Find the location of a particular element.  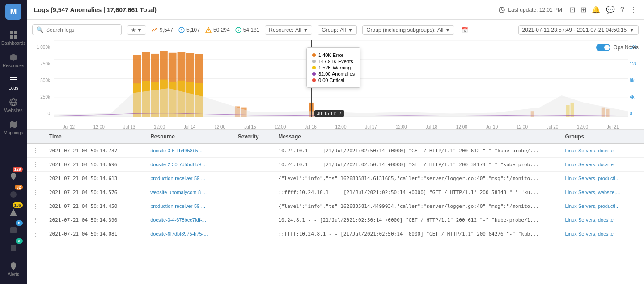

resource-link-1: docsite-2-30-7d55d8b9-... is located at coordinates (178, 164).